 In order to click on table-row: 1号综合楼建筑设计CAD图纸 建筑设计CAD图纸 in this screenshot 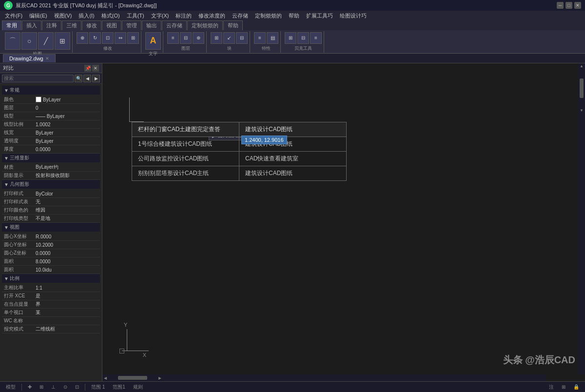, I will do `click(239, 144)`.